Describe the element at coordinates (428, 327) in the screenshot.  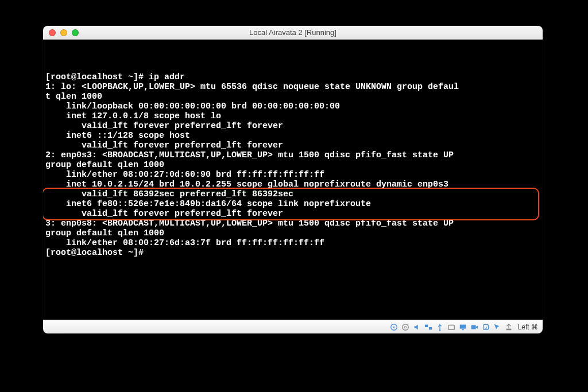
I see `network-icon` at that location.